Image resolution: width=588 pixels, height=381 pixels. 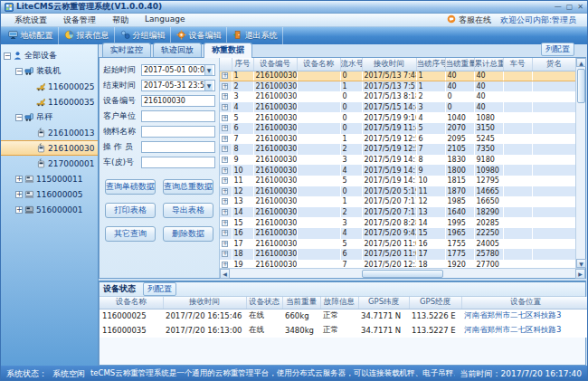 I want to click on column-header: 当磅重量, so click(x=460, y=64).